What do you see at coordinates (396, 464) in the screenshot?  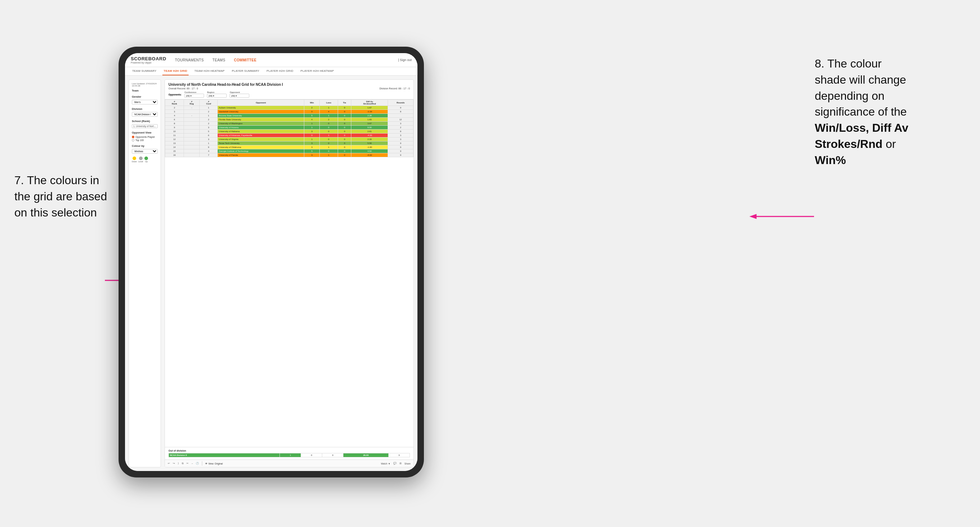 I see `toolbar-right: Watch ▼ 💬 ⊞ Share` at bounding box center [396, 464].